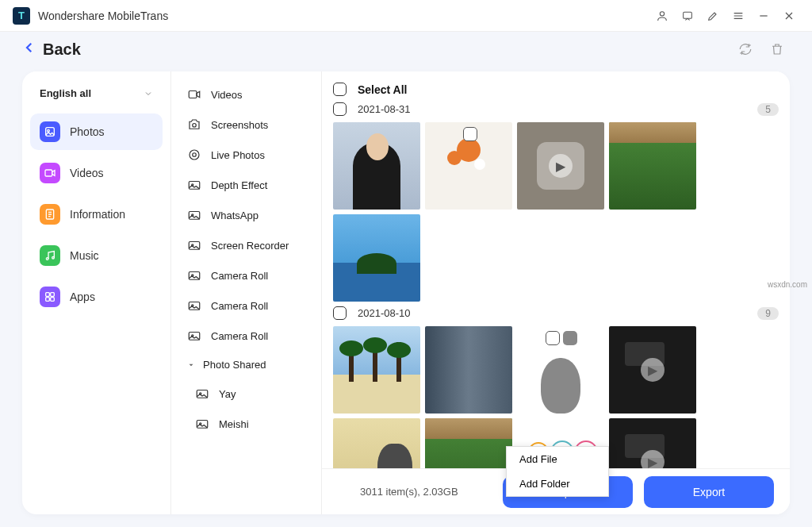 The width and height of the screenshot is (812, 527). Describe the element at coordinates (97, 214) in the screenshot. I see `category-information: Information` at that location.